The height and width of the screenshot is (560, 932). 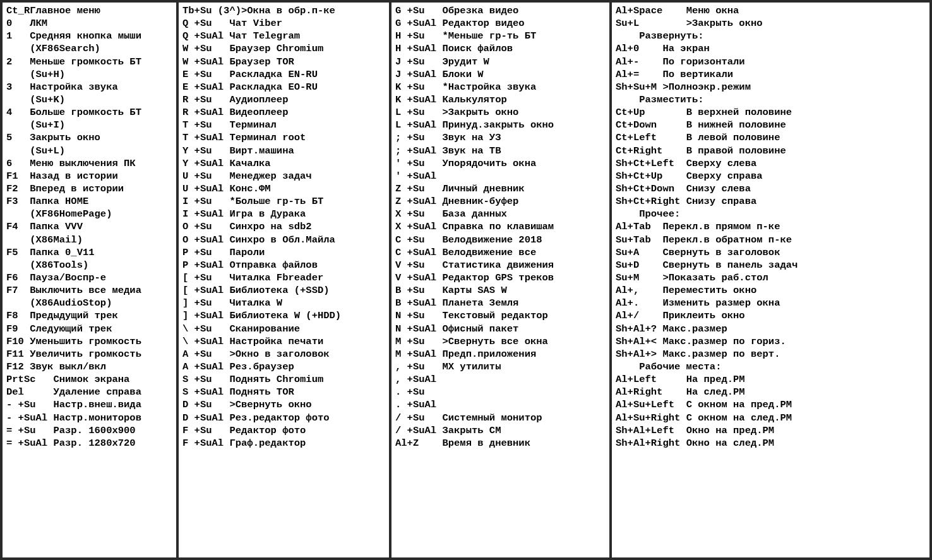 What do you see at coordinates (483, 189) in the screenshot?
I see `shortcut-desc: Личный дневник` at bounding box center [483, 189].